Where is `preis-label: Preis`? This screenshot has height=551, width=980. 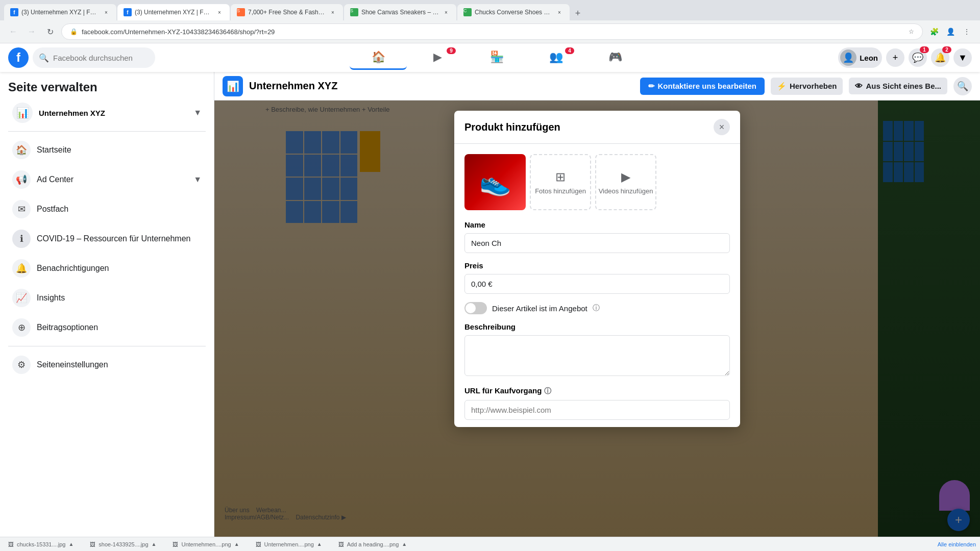 preis-label: Preis is located at coordinates (597, 265).